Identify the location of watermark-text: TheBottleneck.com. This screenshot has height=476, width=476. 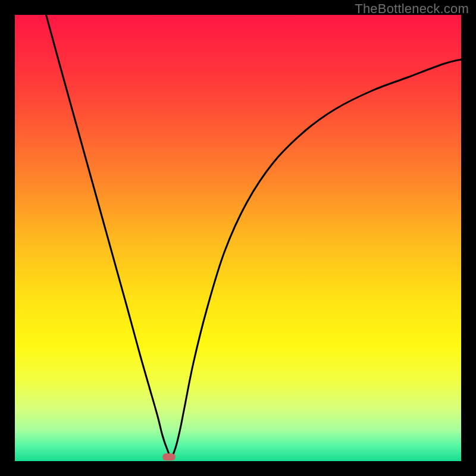
(412, 9).